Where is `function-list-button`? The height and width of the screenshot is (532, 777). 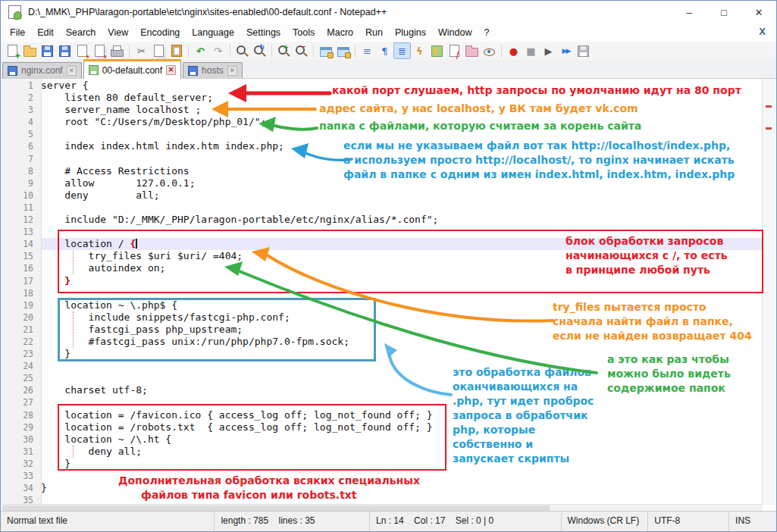 function-list-button is located at coordinates (455, 51).